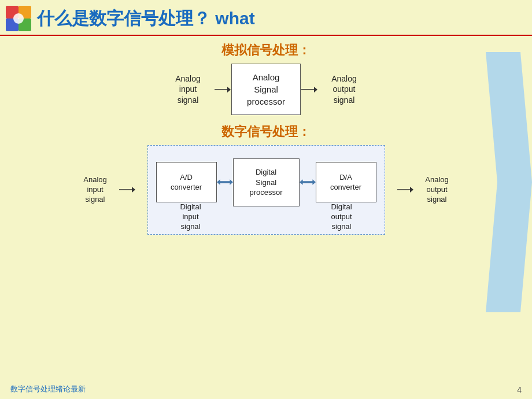 The height and width of the screenshot is (399, 532). I want to click on analog-diagram-row: Analoginputsignal AnalogSignalprocessor …, so click(266, 89).